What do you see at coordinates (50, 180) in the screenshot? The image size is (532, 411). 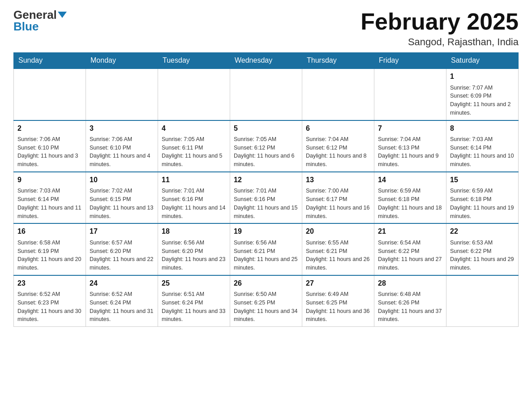 I see `day-number: 9` at bounding box center [50, 180].